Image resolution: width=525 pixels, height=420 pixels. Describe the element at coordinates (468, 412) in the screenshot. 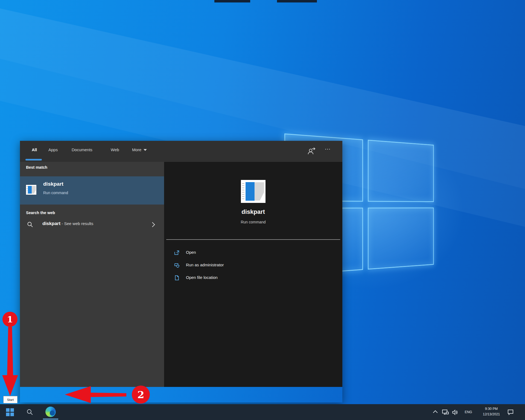

I see `tray-language: ENG` at that location.